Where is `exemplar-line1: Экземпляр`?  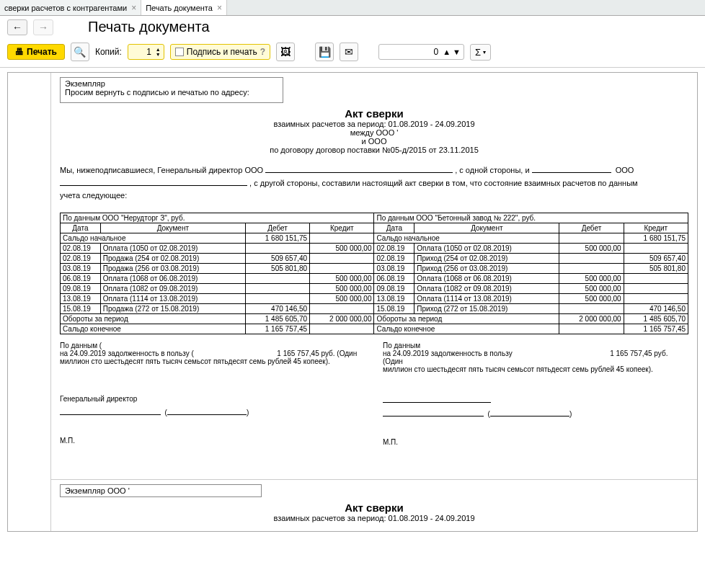 exemplar-line1: Экземпляр is located at coordinates (172, 84).